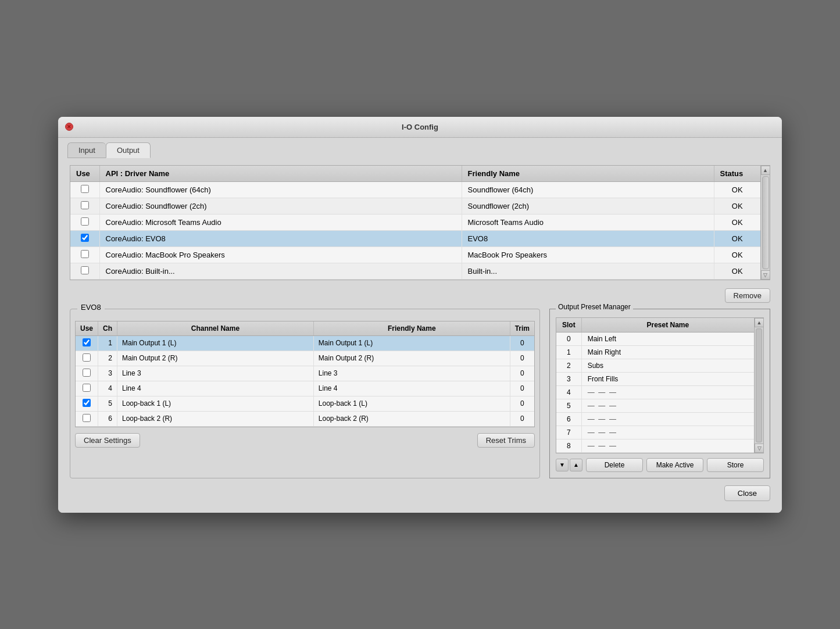 The width and height of the screenshot is (840, 629). I want to click on preset-footer: ▼ ▲ Delete Make Active Store, so click(660, 465).